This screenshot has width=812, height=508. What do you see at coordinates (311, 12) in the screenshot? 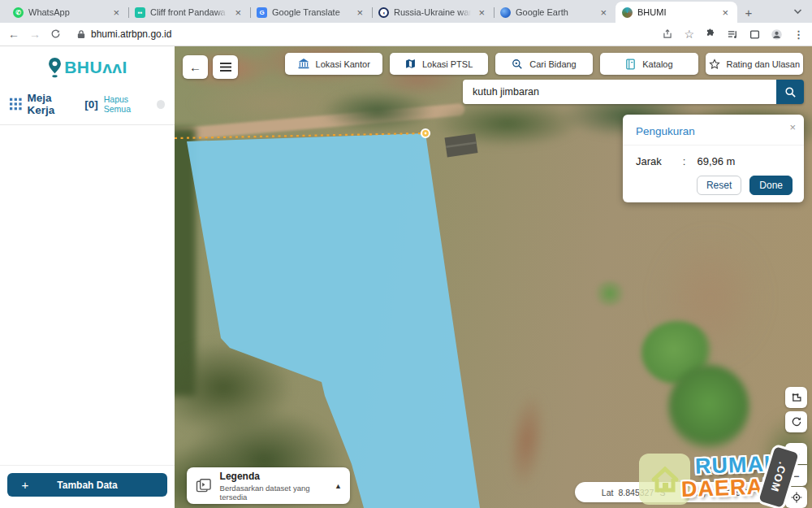
I see `tab-google-translate: G Google Translate ×` at bounding box center [311, 12].